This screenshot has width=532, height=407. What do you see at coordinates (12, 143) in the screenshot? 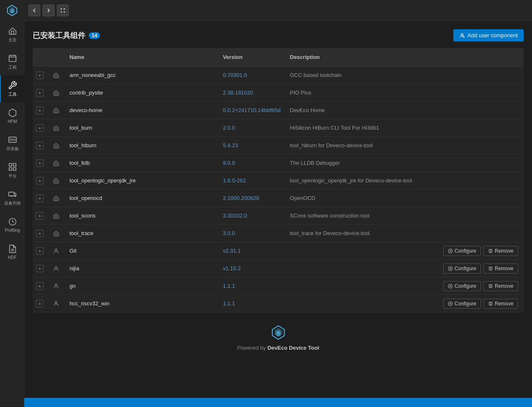
I see `sidebar-item-devboard: 开发板` at bounding box center [12, 143].